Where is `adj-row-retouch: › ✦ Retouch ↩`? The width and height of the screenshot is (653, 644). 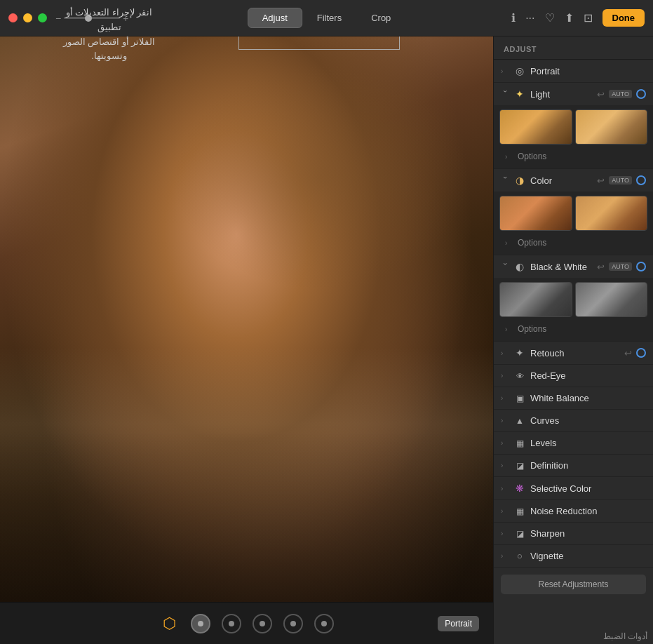
adj-row-retouch: › ✦ Retouch ↩ is located at coordinates (574, 353).